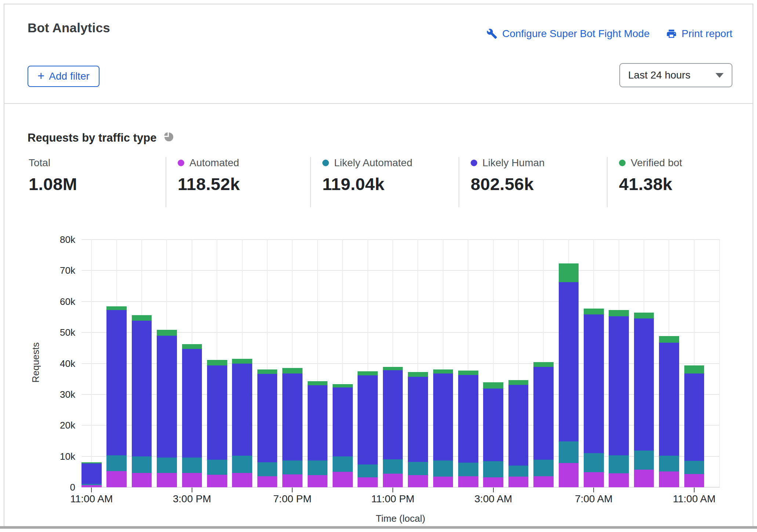 The width and height of the screenshot is (757, 532). Describe the element at coordinates (142, 401) in the screenshot. I see `bar-100pm` at that location.